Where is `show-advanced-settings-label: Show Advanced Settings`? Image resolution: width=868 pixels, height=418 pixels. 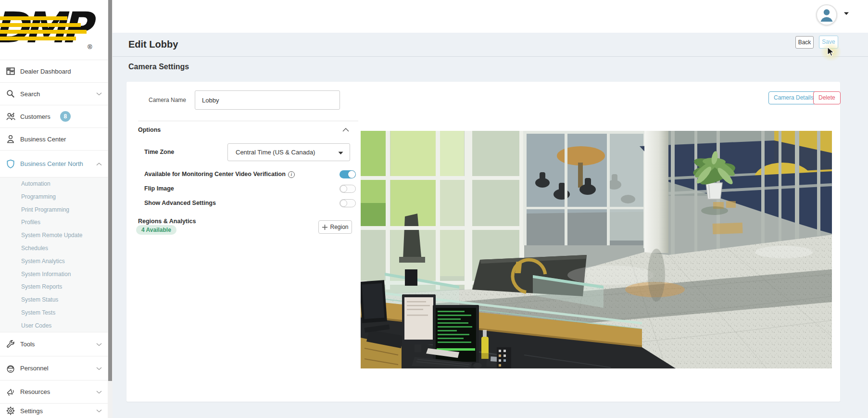
show-advanced-settings-label: Show Advanced Settings is located at coordinates (180, 203).